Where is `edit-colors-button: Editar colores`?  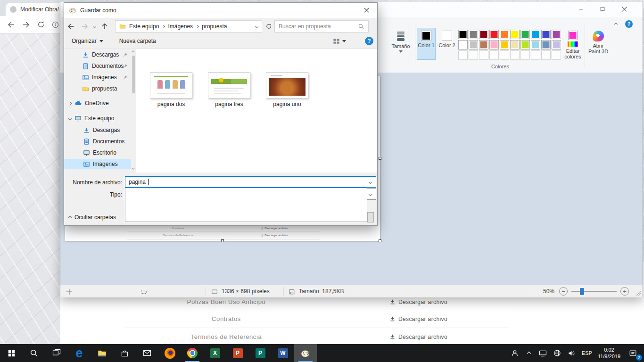 edit-colors-button: Editar colores is located at coordinates (573, 46).